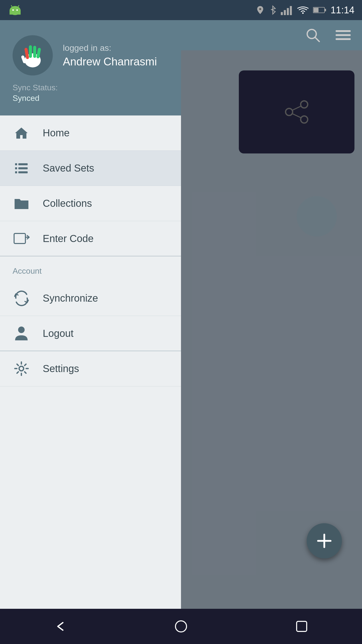 This screenshot has height=644, width=362. What do you see at coordinates (90, 55) in the screenshot?
I see `drawer-user-row: logged in as: Andrew Chanrasmi` at bounding box center [90, 55].